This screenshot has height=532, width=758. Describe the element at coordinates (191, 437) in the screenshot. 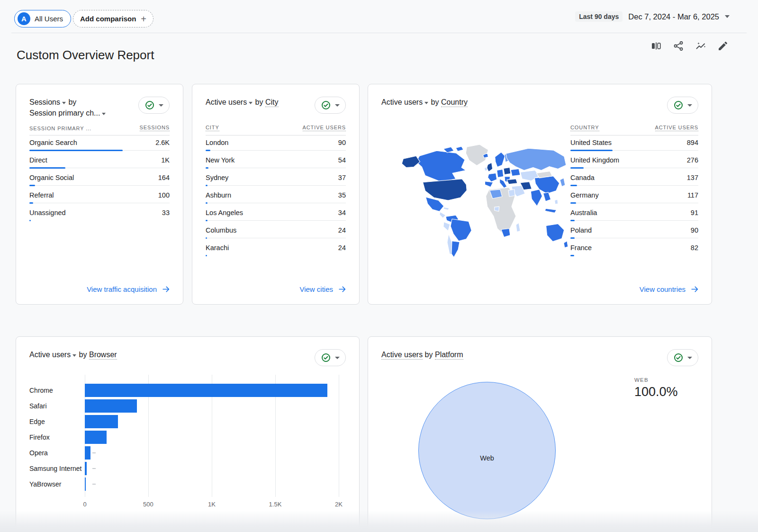

I see `bar-row: Firefox` at that location.